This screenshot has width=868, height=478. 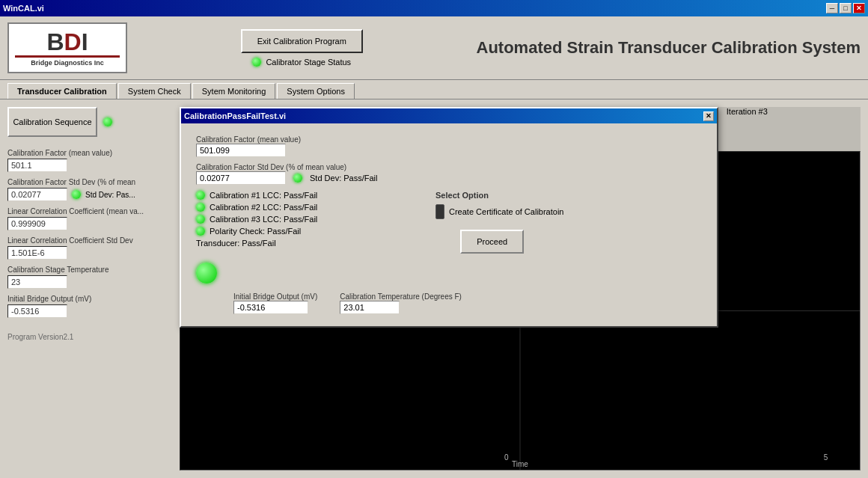 I want to click on status-3-label: Polarity Check: Pass/Fail, so click(x=255, y=231).